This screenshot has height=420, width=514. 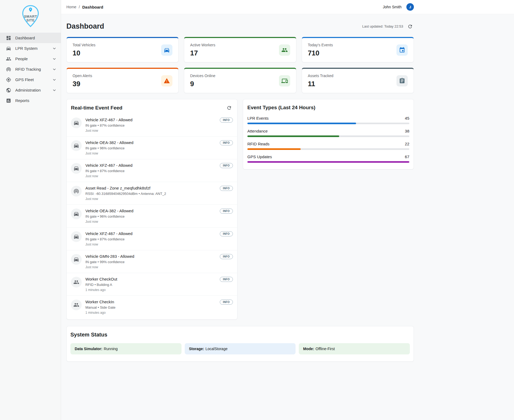 I want to click on event-time: Just now, so click(x=150, y=267).